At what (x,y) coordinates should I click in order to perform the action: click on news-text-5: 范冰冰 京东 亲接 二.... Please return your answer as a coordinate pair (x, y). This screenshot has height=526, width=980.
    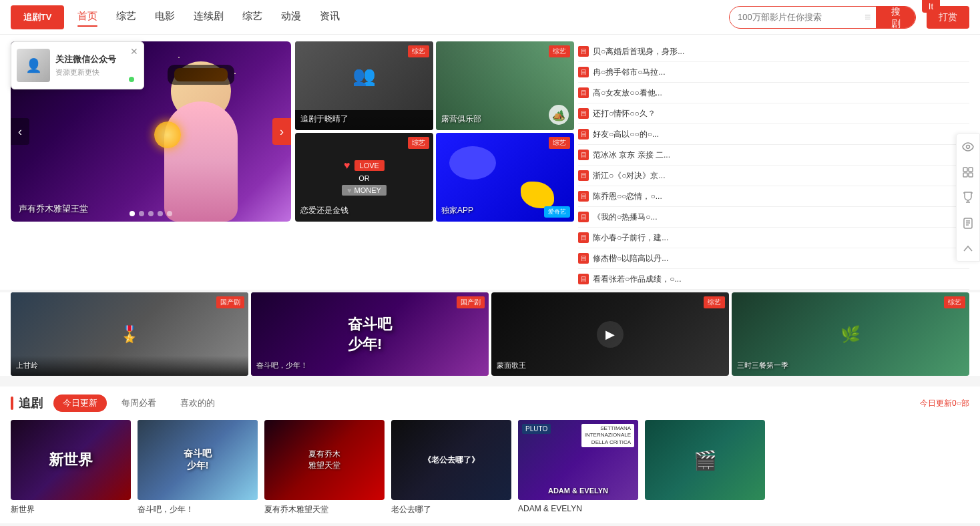
    Looking at the image, I should click on (632, 155).